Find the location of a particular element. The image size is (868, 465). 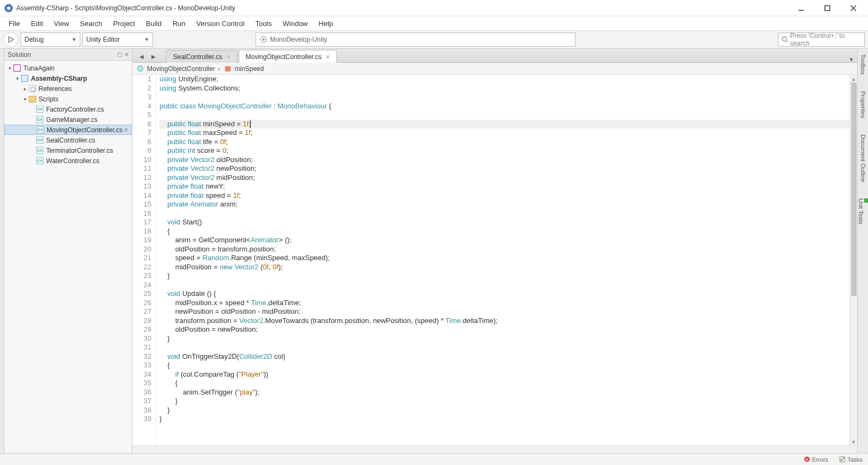

code-line: speed = Random.Range (minSpeed, maxSpeed… is located at coordinates (505, 258).